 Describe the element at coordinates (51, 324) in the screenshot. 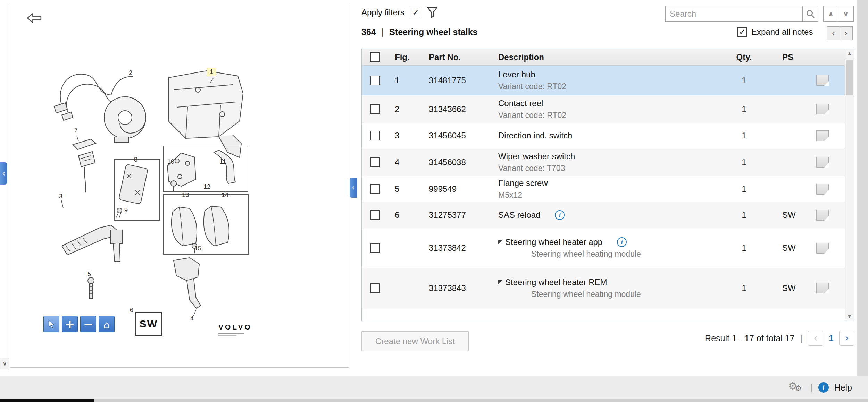

I see `cursor-icon` at that location.